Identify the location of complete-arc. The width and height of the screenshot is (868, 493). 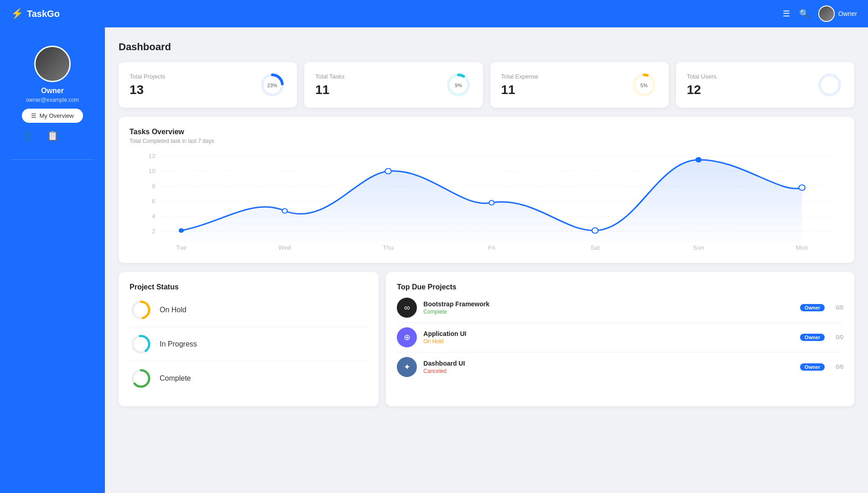
(141, 378).